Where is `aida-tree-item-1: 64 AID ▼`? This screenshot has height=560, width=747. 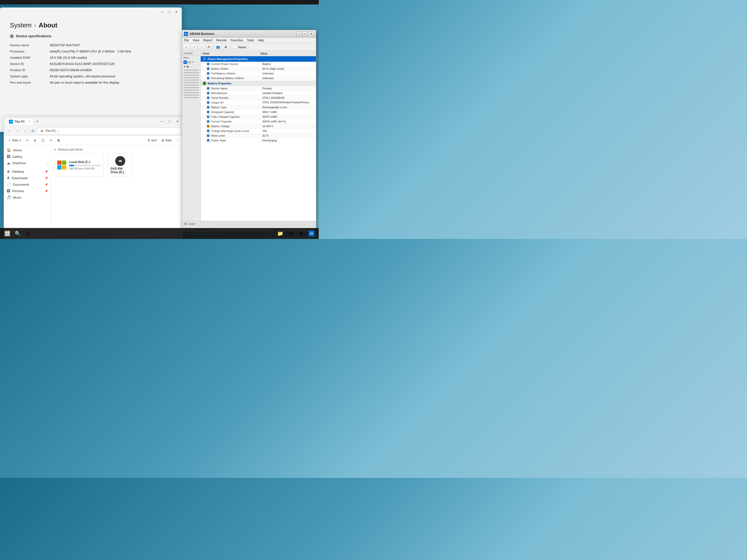
aida-tree-item-1: 64 AID ▼ is located at coordinates (191, 62).